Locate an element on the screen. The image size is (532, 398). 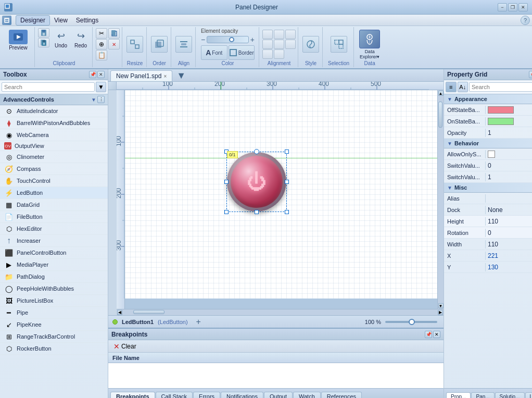
save-all-button is located at coordinates (44, 43).